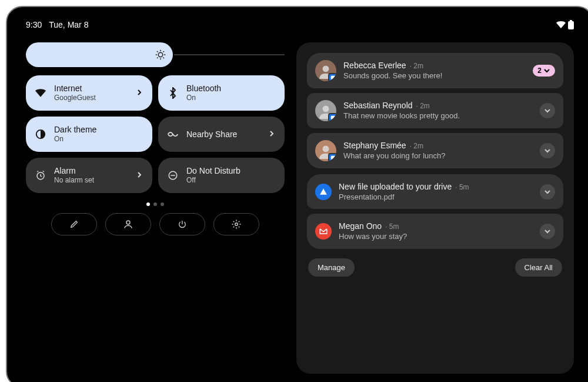 Image resolution: width=588 pixels, height=382 pixels. What do you see at coordinates (34, 25) in the screenshot?
I see `status-time: 9:30` at bounding box center [34, 25].